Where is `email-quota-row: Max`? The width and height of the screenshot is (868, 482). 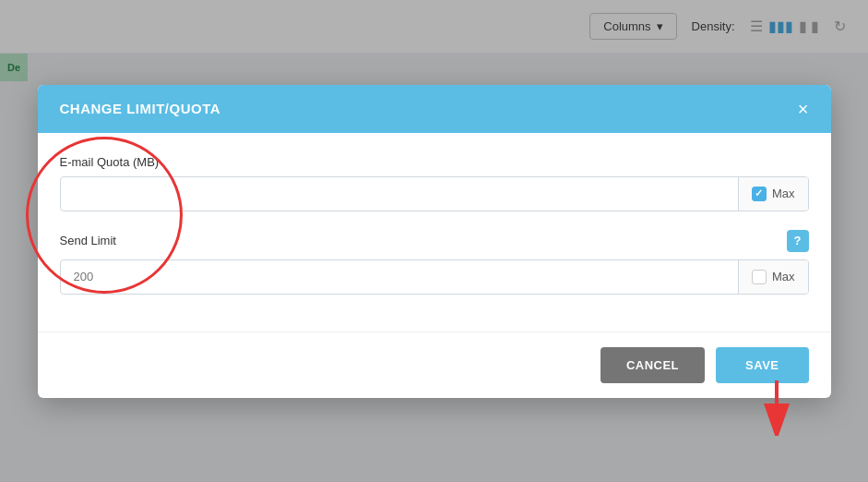 email-quota-row: Max is located at coordinates (434, 194).